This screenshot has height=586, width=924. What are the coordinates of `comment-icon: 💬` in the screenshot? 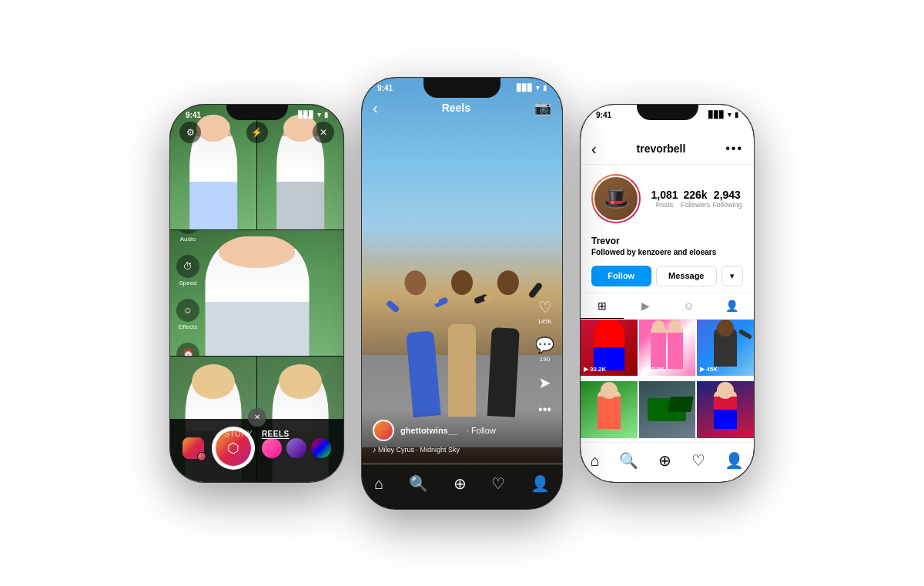 It's located at (545, 345).